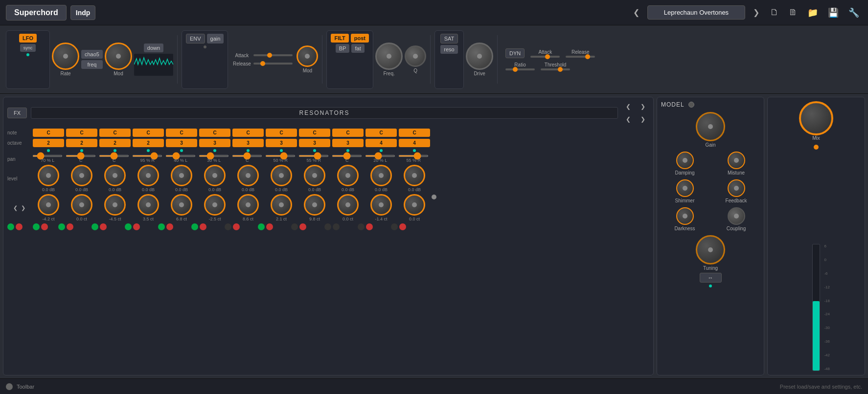  What do you see at coordinates (415, 56) in the screenshot?
I see `q-knob` at bounding box center [415, 56].